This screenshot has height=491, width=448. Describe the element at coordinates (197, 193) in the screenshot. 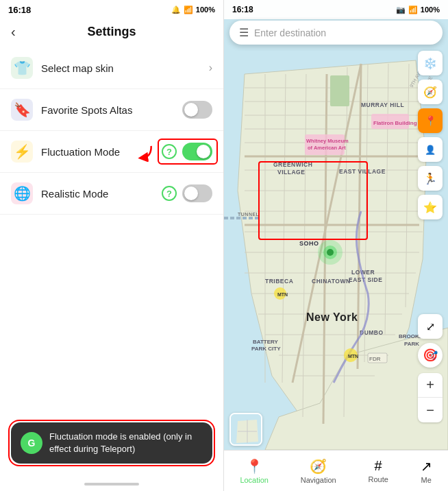

I see `realistic-toggle` at that location.